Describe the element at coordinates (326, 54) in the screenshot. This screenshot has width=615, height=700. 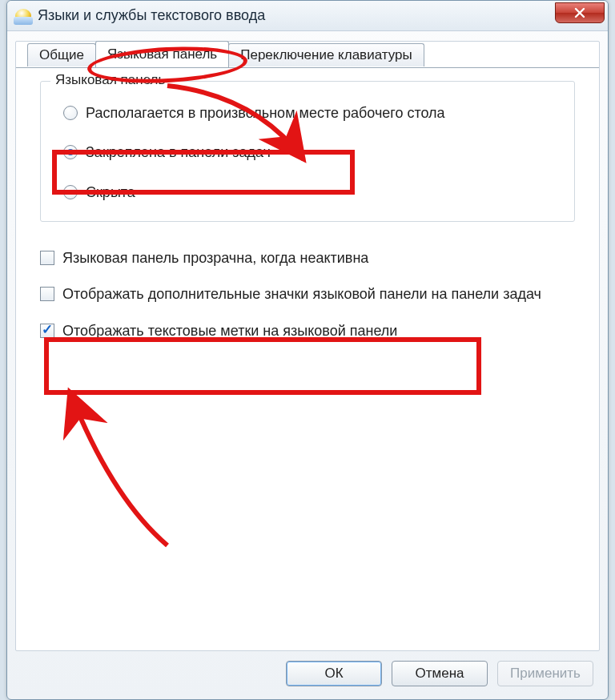
I see `tab-label: Переключение клавиатуры` at that location.